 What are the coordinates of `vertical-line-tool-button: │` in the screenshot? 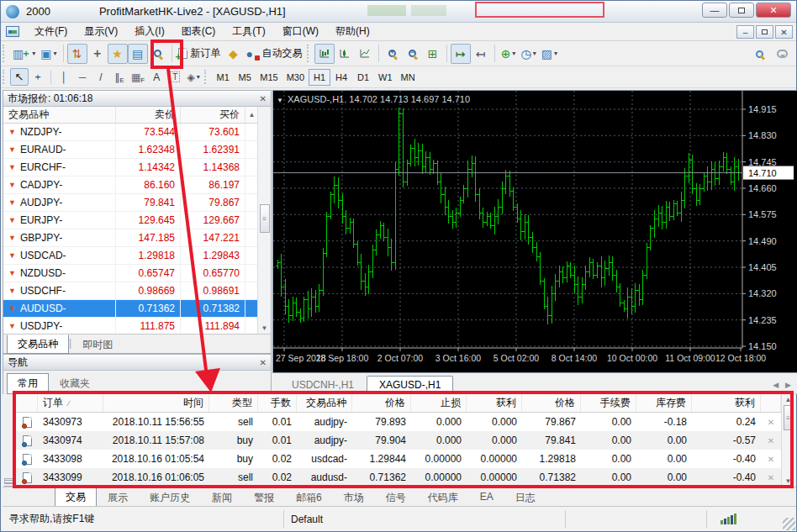 It's located at (64, 77).